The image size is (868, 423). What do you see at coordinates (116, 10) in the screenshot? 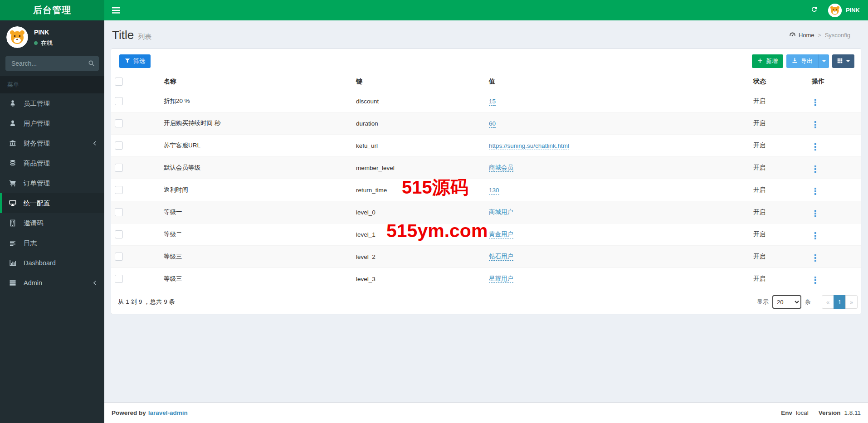
I see `hamburger-icon` at bounding box center [116, 10].